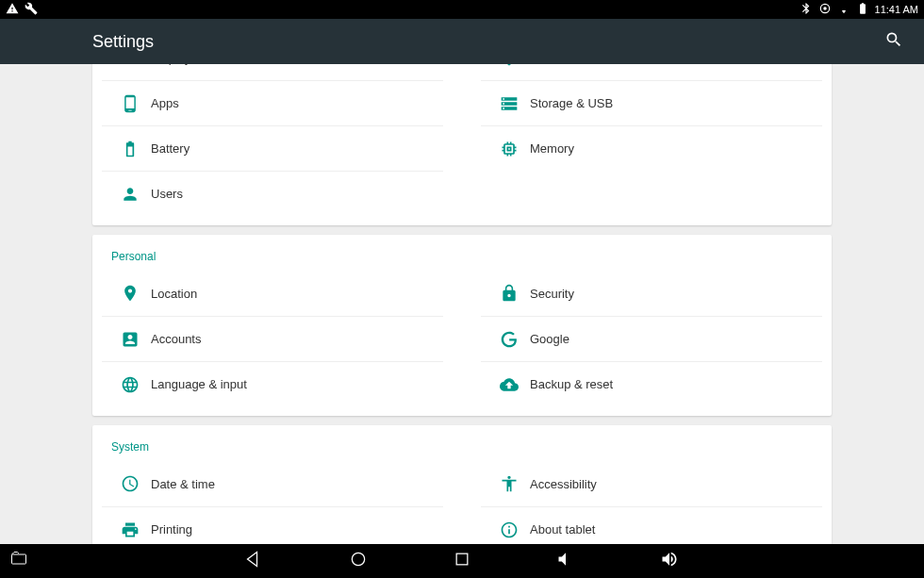 The image size is (924, 578). What do you see at coordinates (272, 103) in the screenshot?
I see `item-apps: Apps` at bounding box center [272, 103].